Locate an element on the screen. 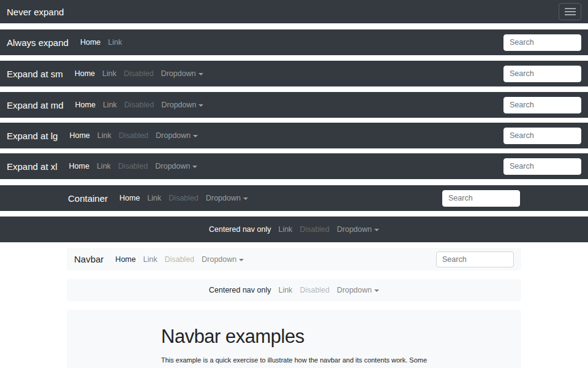 The image size is (588, 368). navbar-light: Navbar Home Link Disabled Dropdown is located at coordinates (294, 259).